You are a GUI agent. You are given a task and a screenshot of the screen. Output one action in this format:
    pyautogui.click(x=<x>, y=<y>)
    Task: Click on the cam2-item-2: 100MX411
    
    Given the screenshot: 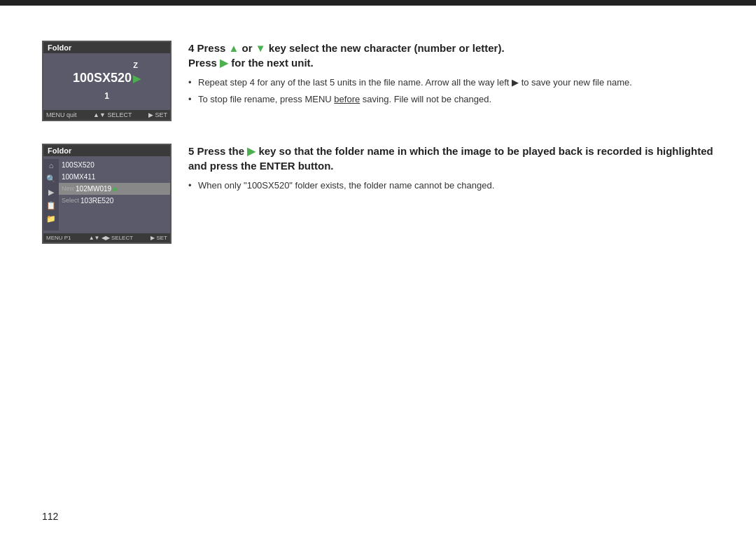 What is the action you would take?
    pyautogui.click(x=115, y=177)
    